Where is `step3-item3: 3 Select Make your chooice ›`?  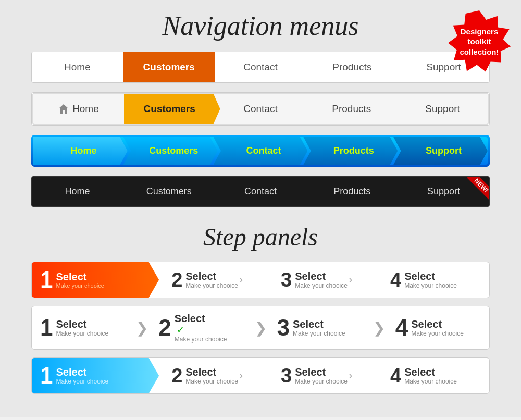
step3-item3: 3 Select Make your chooice › is located at coordinates (325, 376).